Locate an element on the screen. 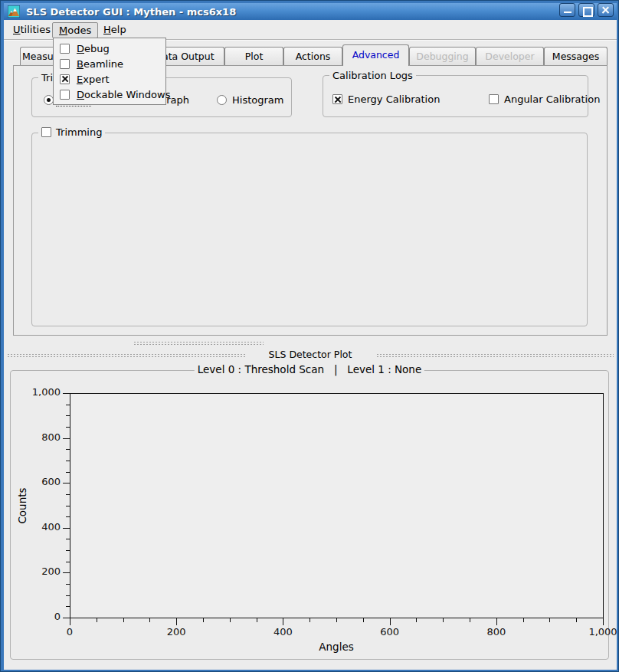 This screenshot has height=672, width=619. menu-item-expert: Expert is located at coordinates (110, 79).